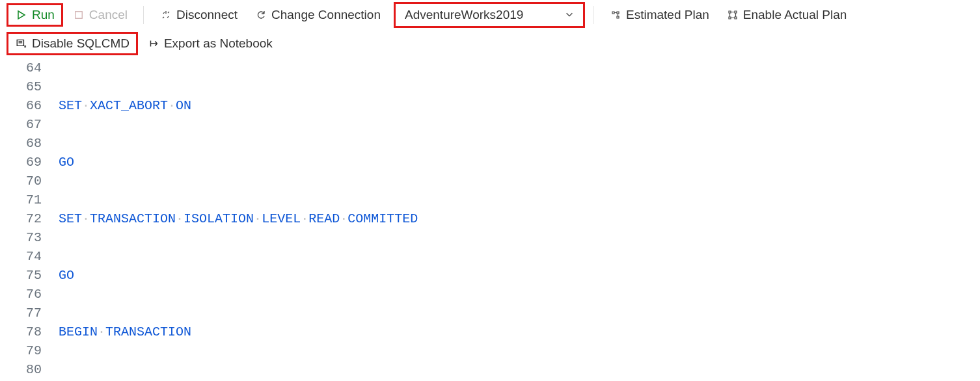 The width and height of the screenshot is (980, 381). What do you see at coordinates (154, 44) in the screenshot?
I see `export-icon` at bounding box center [154, 44].